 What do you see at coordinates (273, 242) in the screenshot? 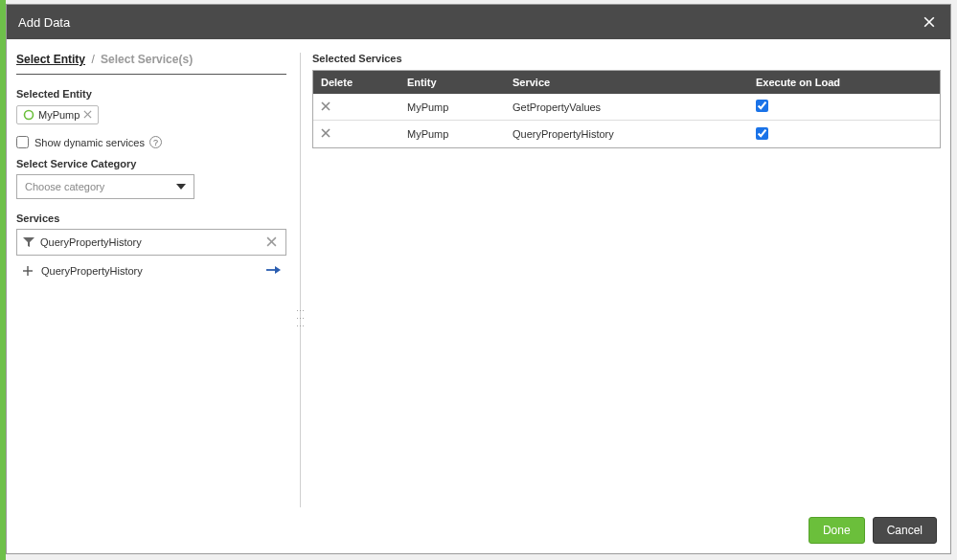
I see `services-filter-clear` at bounding box center [273, 242].